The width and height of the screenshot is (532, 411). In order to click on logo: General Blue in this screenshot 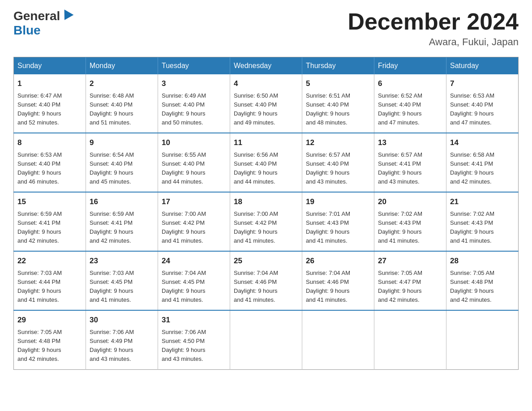, I will do `click(43, 23)`.